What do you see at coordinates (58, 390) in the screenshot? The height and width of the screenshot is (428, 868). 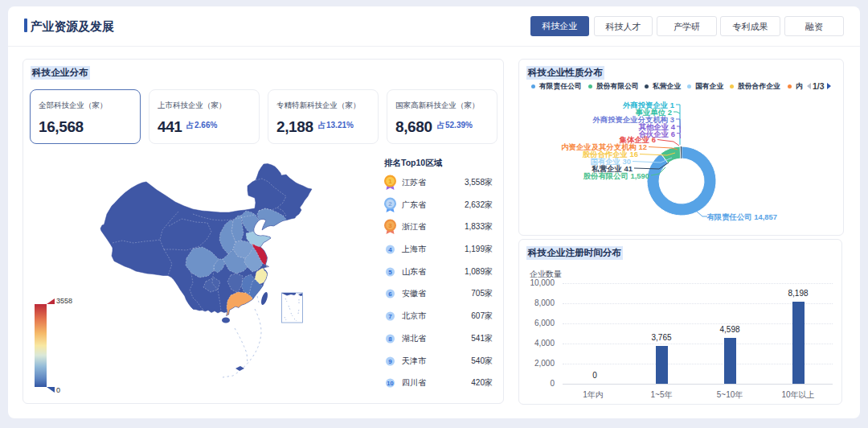 I see `svg-text: 0` at bounding box center [58, 390].